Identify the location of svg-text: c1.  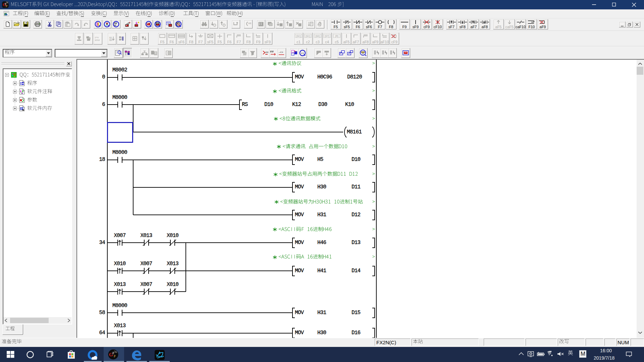
(299, 42).